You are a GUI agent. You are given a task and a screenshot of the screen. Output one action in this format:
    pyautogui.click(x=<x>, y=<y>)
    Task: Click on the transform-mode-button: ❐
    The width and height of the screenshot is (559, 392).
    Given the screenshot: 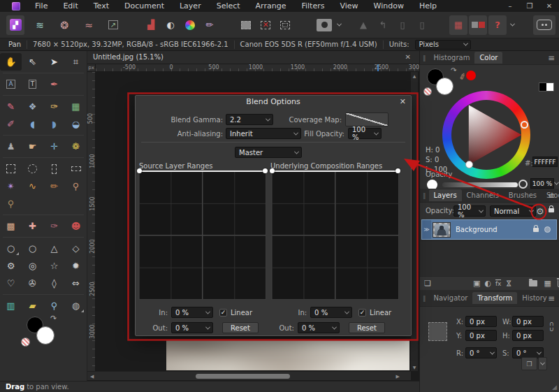 What is the action you would take?
    pyautogui.click(x=530, y=363)
    